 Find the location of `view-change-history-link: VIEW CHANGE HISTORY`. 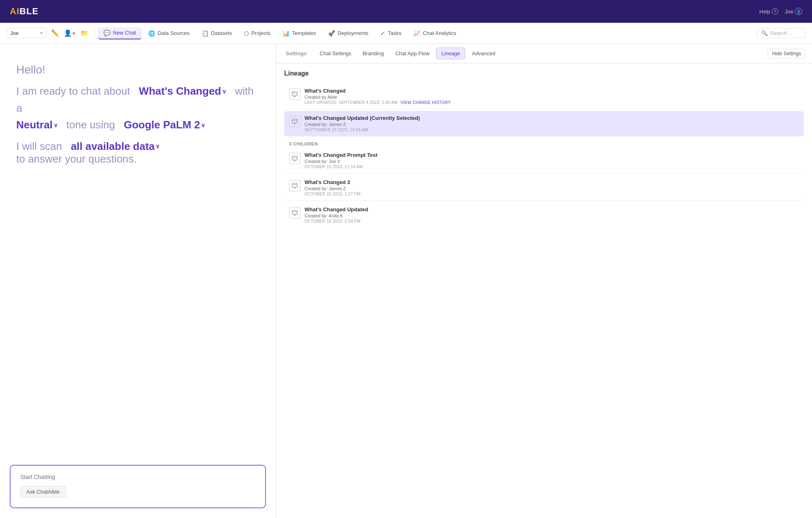

view-change-history-link: VIEW CHANGE HISTORY is located at coordinates (425, 102).